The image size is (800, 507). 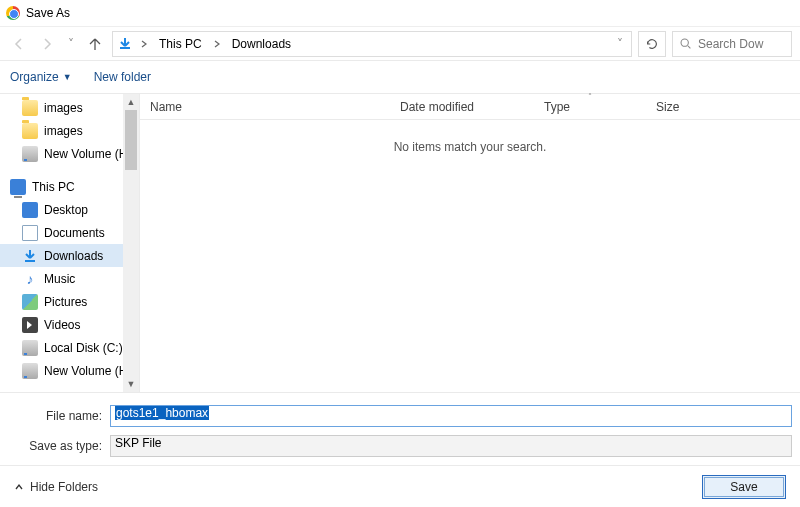 I want to click on hide-folders-button: Hide Folders, so click(x=56, y=487).